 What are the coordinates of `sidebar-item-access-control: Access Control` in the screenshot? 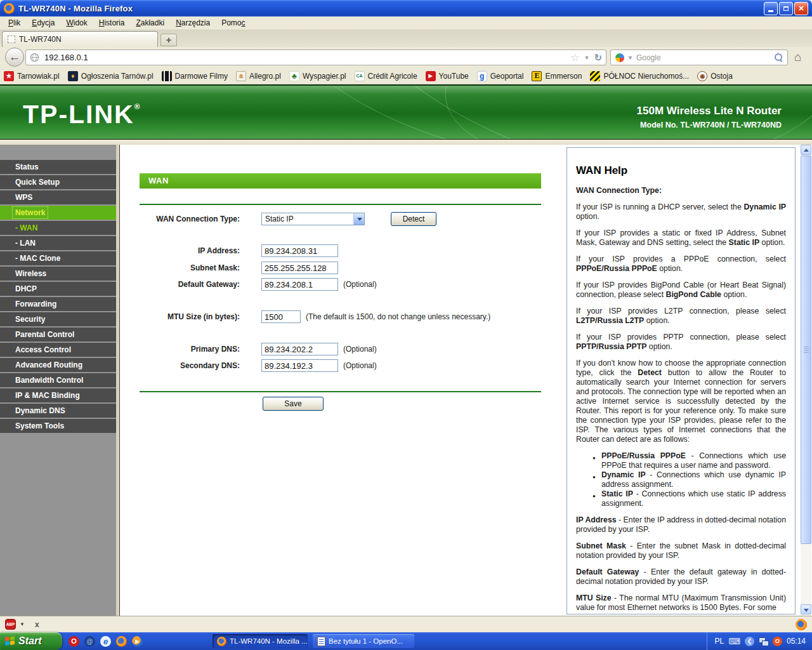 It's located at (58, 350).